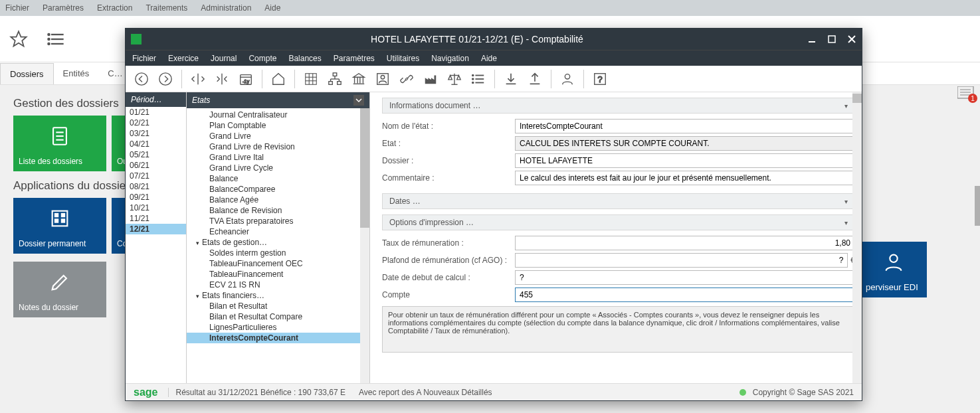 Image resolution: width=980 pixels, height=413 pixels. I want to click on bg-menu-paramètres: Paramètres, so click(63, 8).